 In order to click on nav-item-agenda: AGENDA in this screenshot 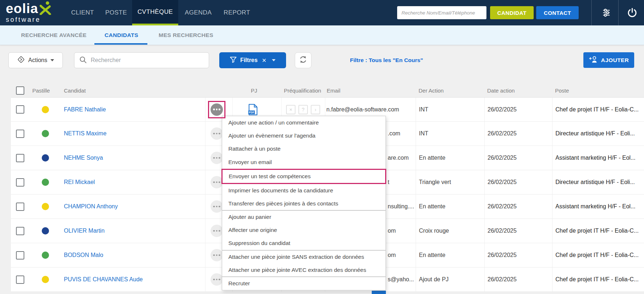, I will do `click(198, 13)`.